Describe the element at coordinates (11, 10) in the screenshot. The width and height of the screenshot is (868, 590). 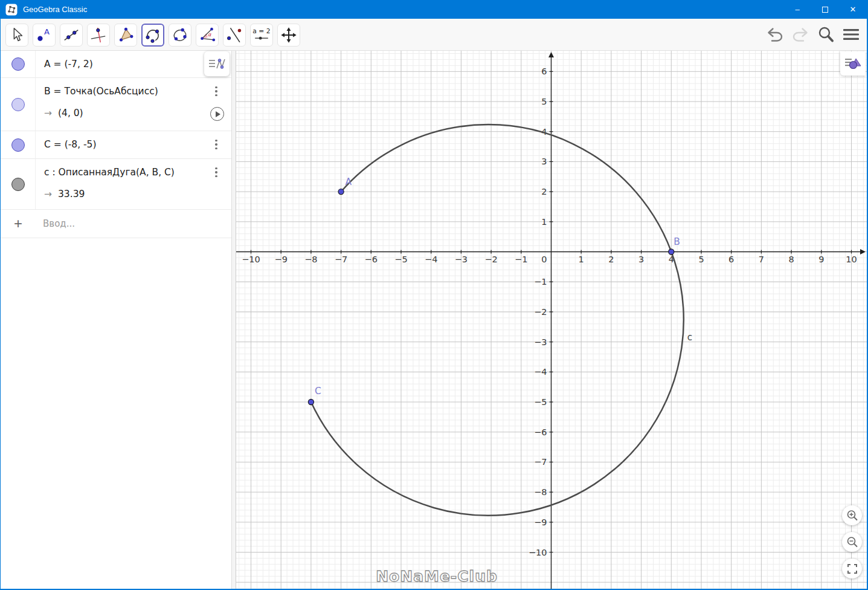
I see `geogebra-logo-icon` at that location.